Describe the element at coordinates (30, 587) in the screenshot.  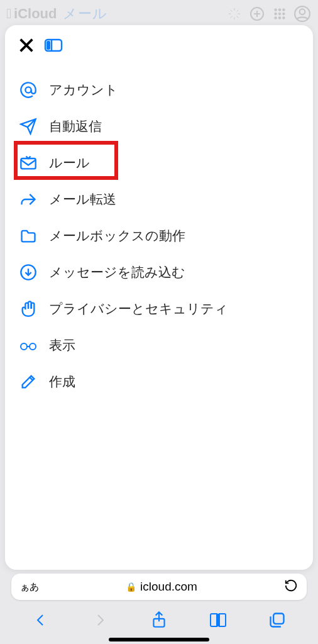
I see `reader-mode-button: ぁあ` at that location.